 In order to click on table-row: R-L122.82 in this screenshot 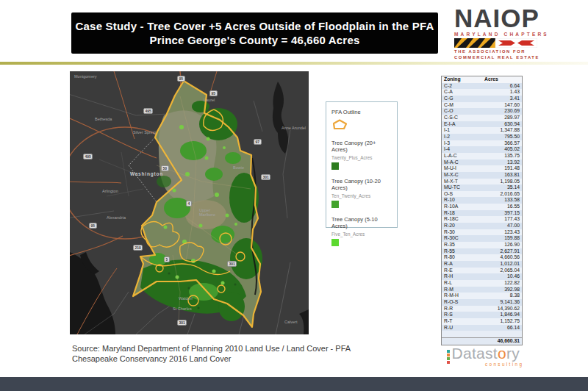, I will do `click(482, 284)`.